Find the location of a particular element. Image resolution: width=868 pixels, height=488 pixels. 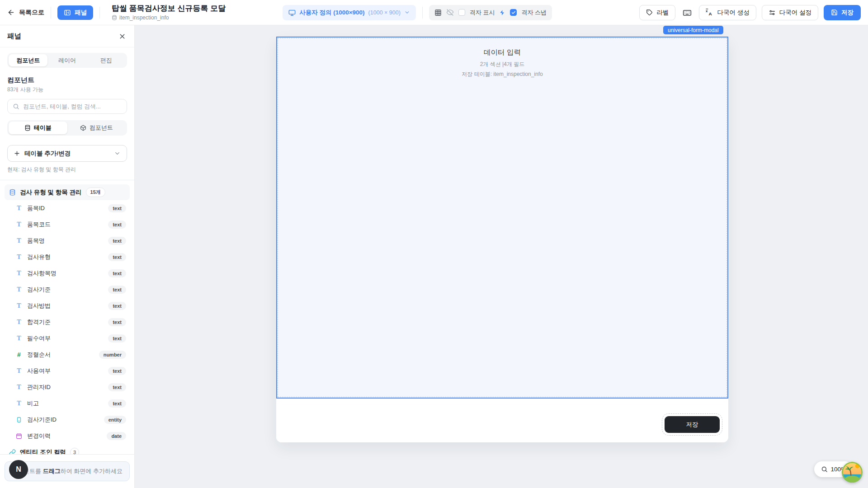

close-icon is located at coordinates (122, 36).